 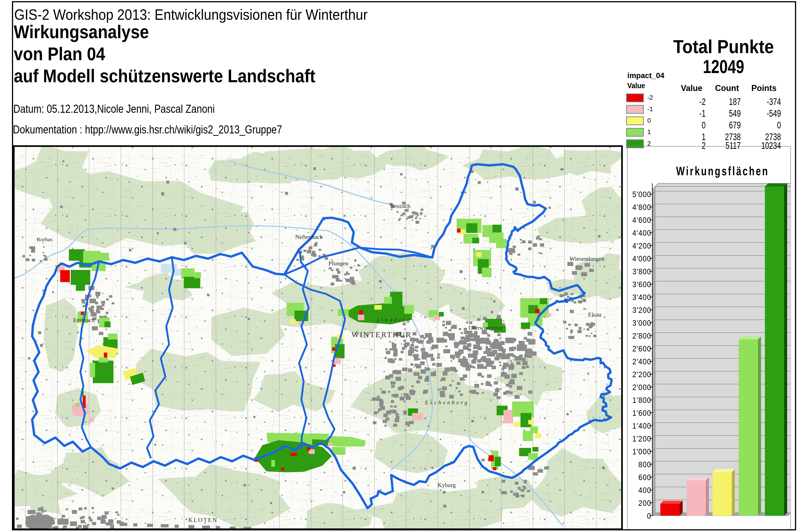 I want to click on svg-text: WINTERTHUR, so click(x=382, y=335).